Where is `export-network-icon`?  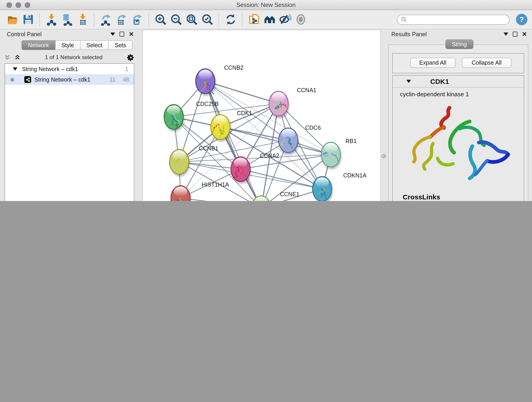
export-network-icon is located at coordinates (106, 19).